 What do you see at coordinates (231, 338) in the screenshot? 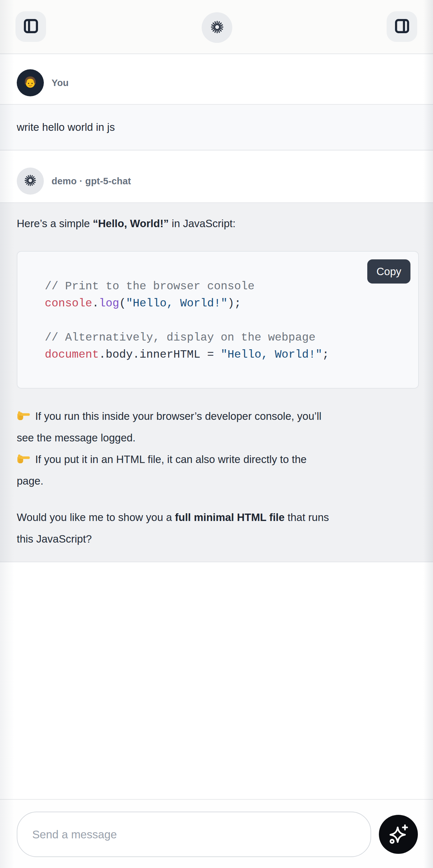
I see `code-line: // Alternatively, display on the webpage` at bounding box center [231, 338].